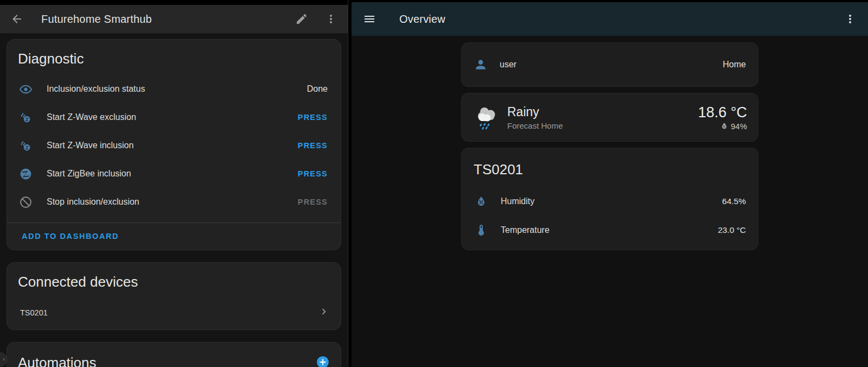  Describe the element at coordinates (487, 117) in the screenshot. I see `rainy-weather-icon` at that location.